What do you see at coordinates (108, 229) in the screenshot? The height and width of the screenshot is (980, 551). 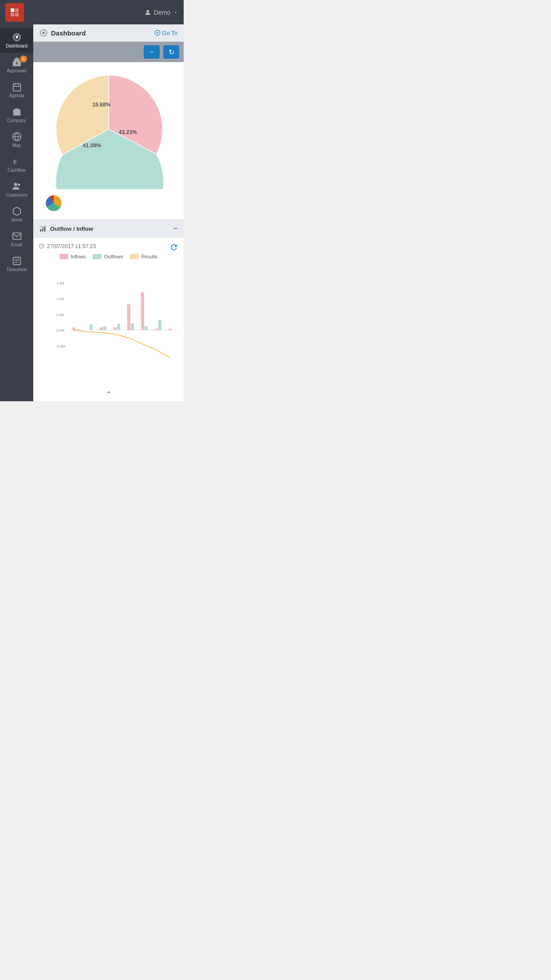 I see `outflow-section-header: Outflow / Inflow −` at bounding box center [108, 229].